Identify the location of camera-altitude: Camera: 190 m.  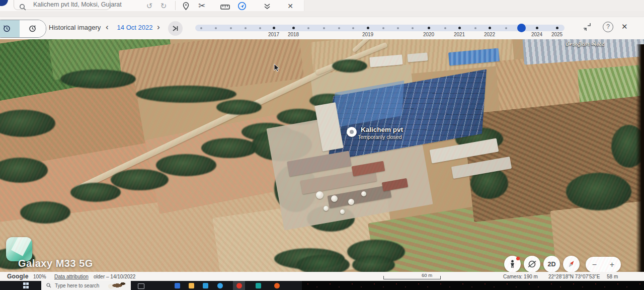
(520, 277).